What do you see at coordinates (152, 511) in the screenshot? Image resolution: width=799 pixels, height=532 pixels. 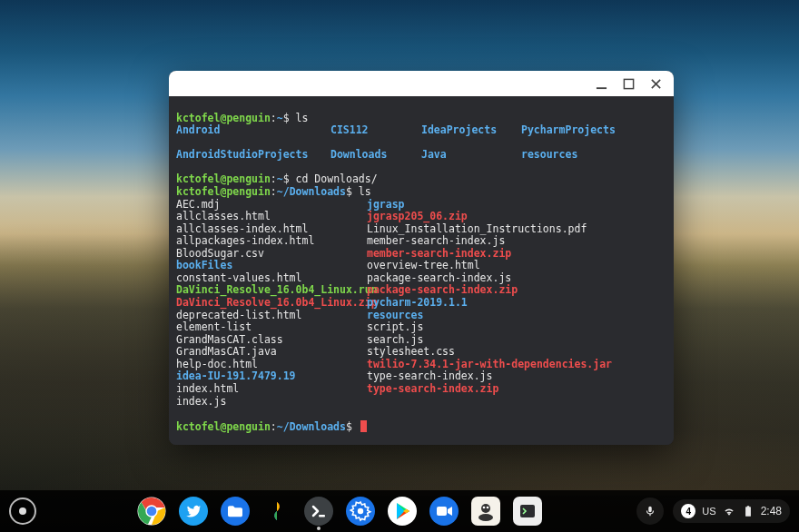 I see `chrome-icon` at bounding box center [152, 511].